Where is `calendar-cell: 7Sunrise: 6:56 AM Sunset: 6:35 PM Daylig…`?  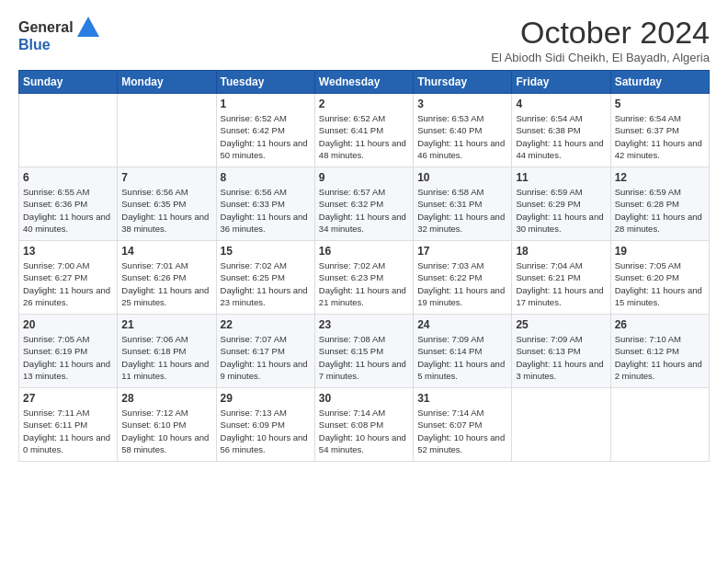
calendar-cell: 7Sunrise: 6:56 AM Sunset: 6:35 PM Daylig… is located at coordinates (167, 204).